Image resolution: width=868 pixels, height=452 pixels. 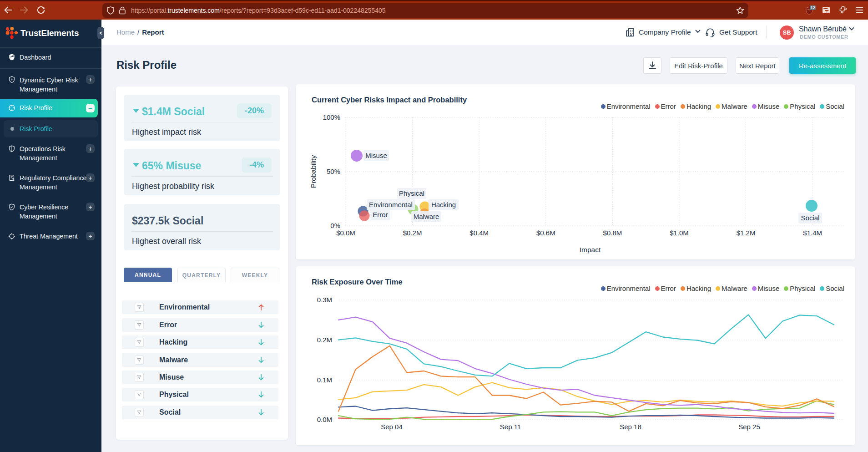 What do you see at coordinates (392, 427) in the screenshot?
I see `svg-text: Sep 04` at bounding box center [392, 427].